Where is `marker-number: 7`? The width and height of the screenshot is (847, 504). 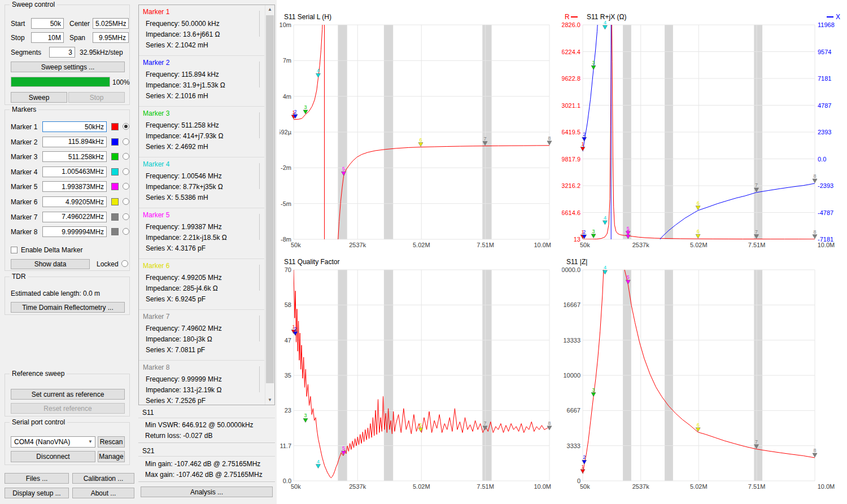 marker-number: 7 is located at coordinates (757, 442).